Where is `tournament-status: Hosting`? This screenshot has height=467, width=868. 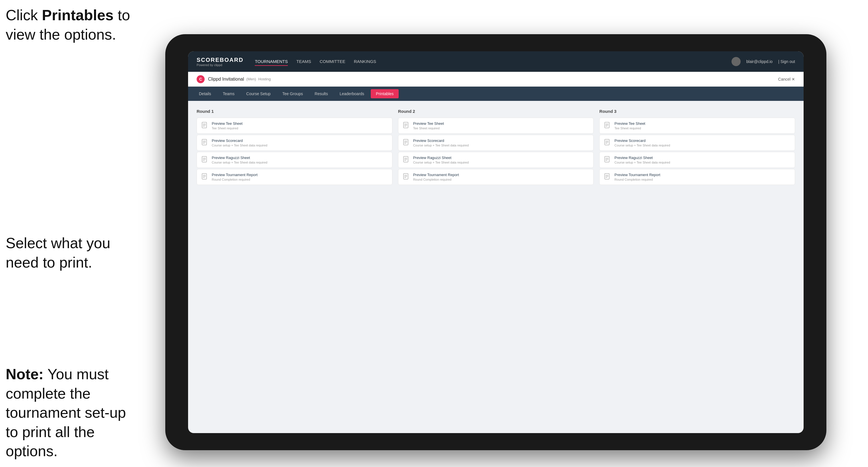
tournament-status: Hosting is located at coordinates (264, 79).